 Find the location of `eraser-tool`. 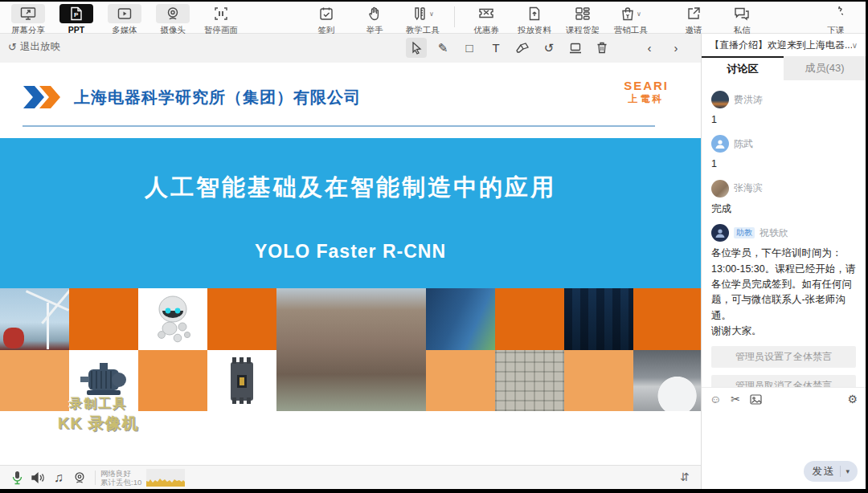

eraser-tool is located at coordinates (522, 48).